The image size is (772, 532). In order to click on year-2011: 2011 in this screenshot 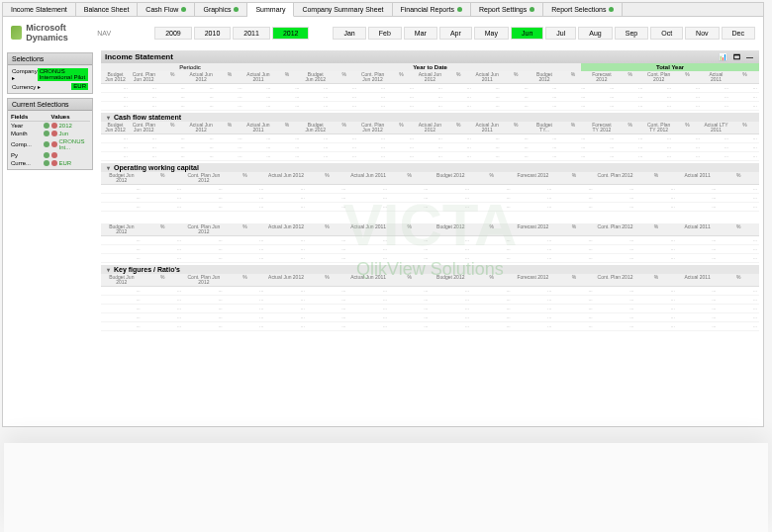, I will do `click(251, 34)`.